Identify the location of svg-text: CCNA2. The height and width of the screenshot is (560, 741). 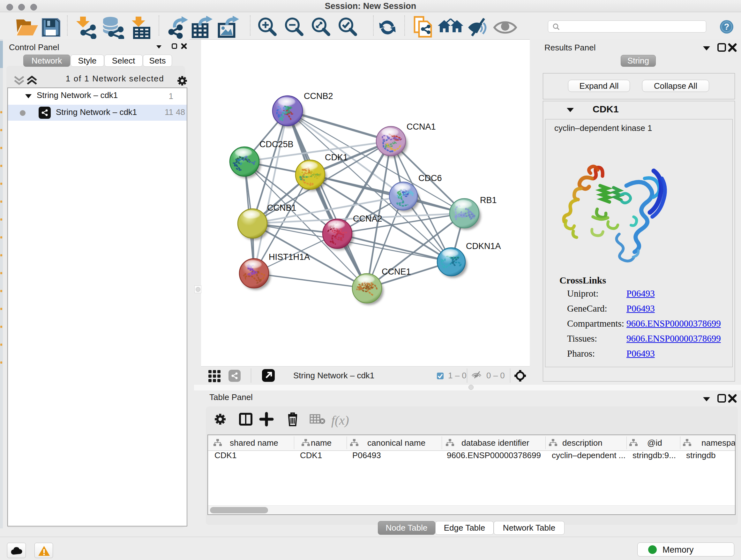
(368, 219).